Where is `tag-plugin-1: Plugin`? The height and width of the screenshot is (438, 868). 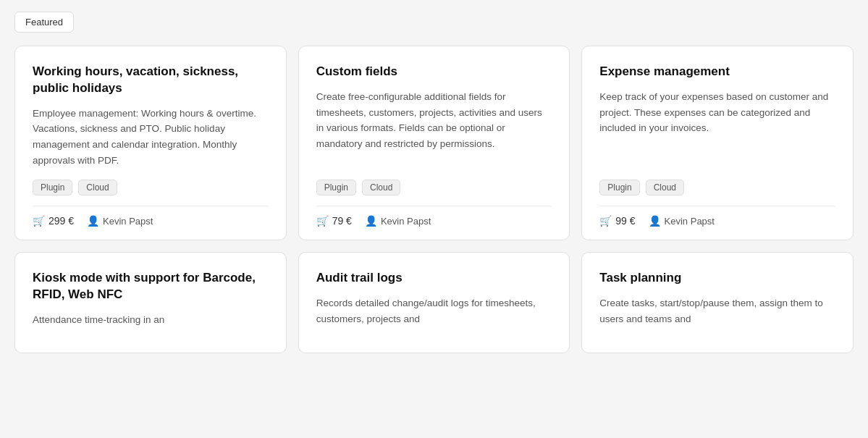
tag-plugin-1: Plugin is located at coordinates (52, 188).